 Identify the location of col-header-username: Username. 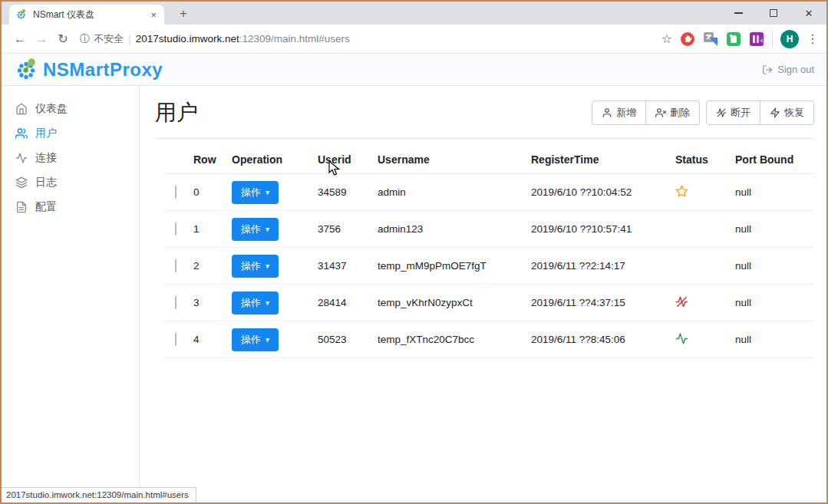
(448, 160).